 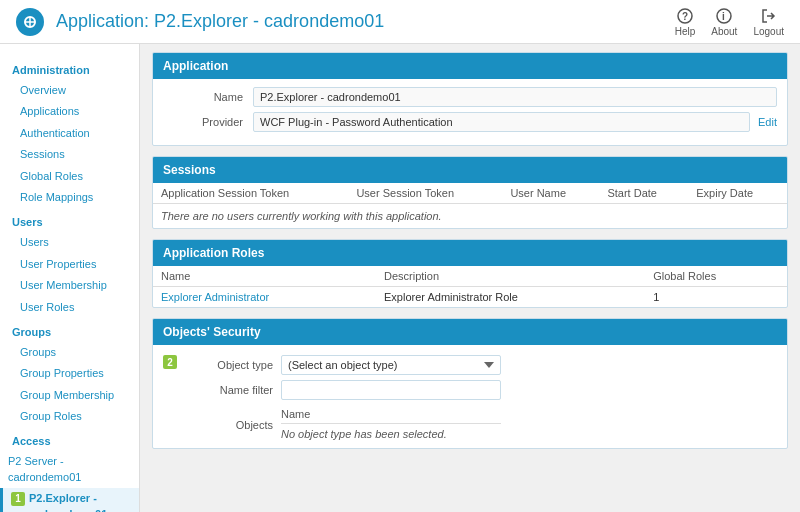 I want to click on col-expiry-date: Expiry Date, so click(x=738, y=194).